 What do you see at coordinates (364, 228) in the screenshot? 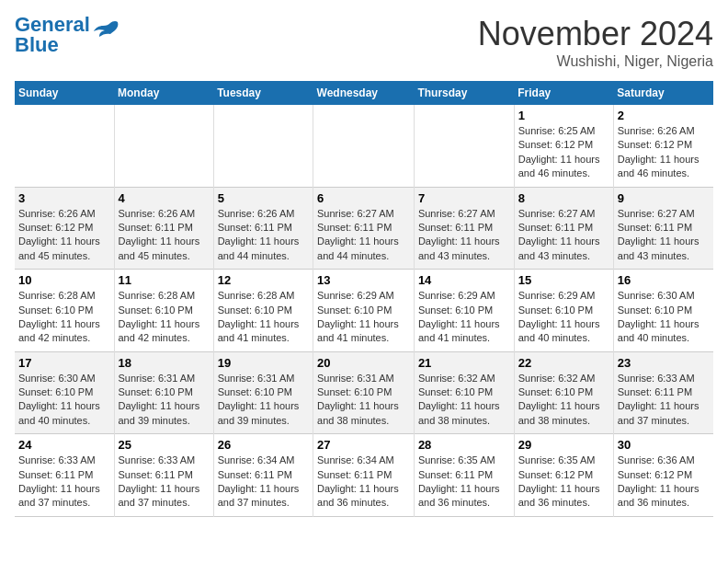
I see `calendar-cell: 6Sunrise: 6:27 AM Sunset: 6:11 PM Daylig…` at bounding box center [364, 228].